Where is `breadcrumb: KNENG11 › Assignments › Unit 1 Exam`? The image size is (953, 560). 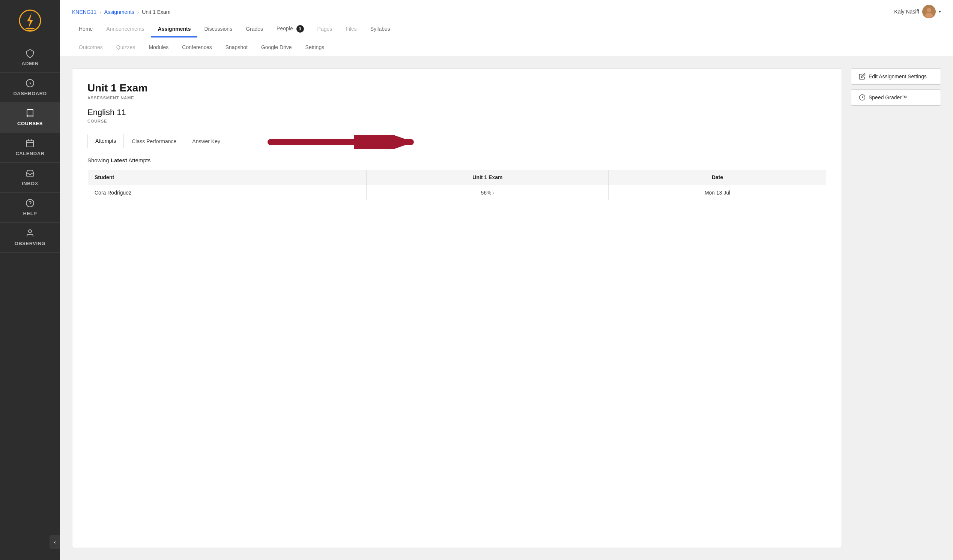 breadcrumb: KNENG11 › Assignments › Unit 1 Exam is located at coordinates (121, 11).